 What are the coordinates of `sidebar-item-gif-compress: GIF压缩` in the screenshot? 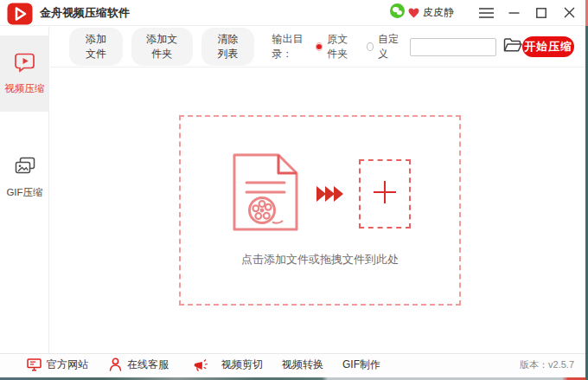 It's located at (24, 177).